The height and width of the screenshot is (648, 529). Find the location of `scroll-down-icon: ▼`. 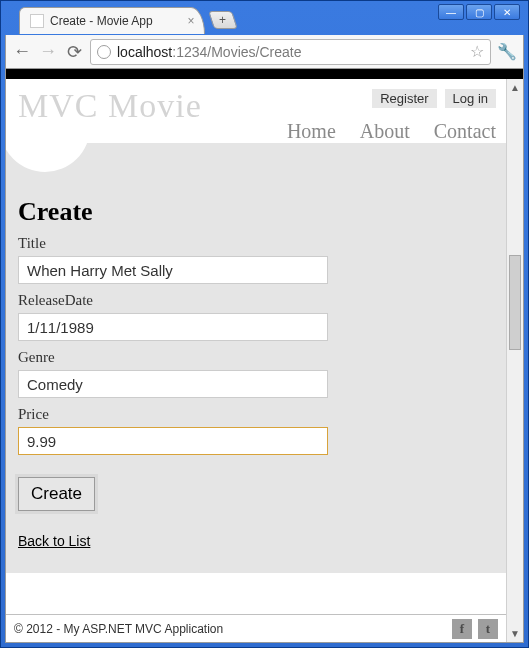

scroll-down-icon: ▼ is located at coordinates (515, 634).